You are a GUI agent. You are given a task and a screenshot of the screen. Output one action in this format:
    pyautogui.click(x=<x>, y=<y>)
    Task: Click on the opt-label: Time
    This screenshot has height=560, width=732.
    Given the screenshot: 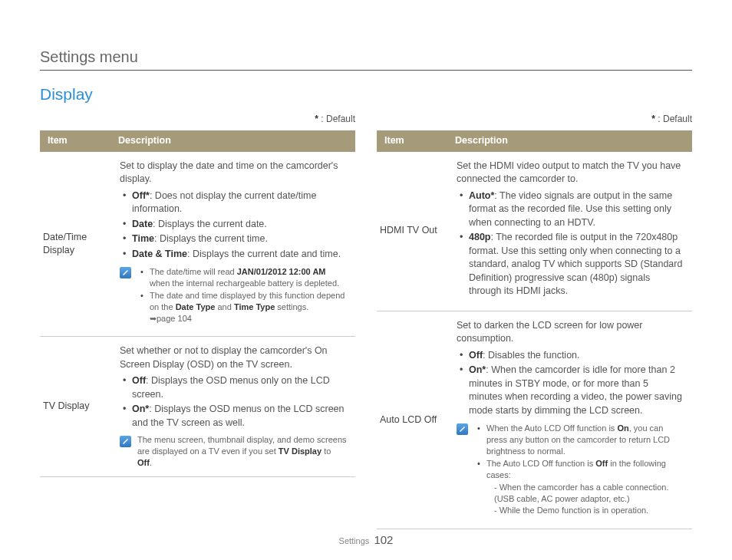 What is the action you would take?
    pyautogui.click(x=143, y=239)
    